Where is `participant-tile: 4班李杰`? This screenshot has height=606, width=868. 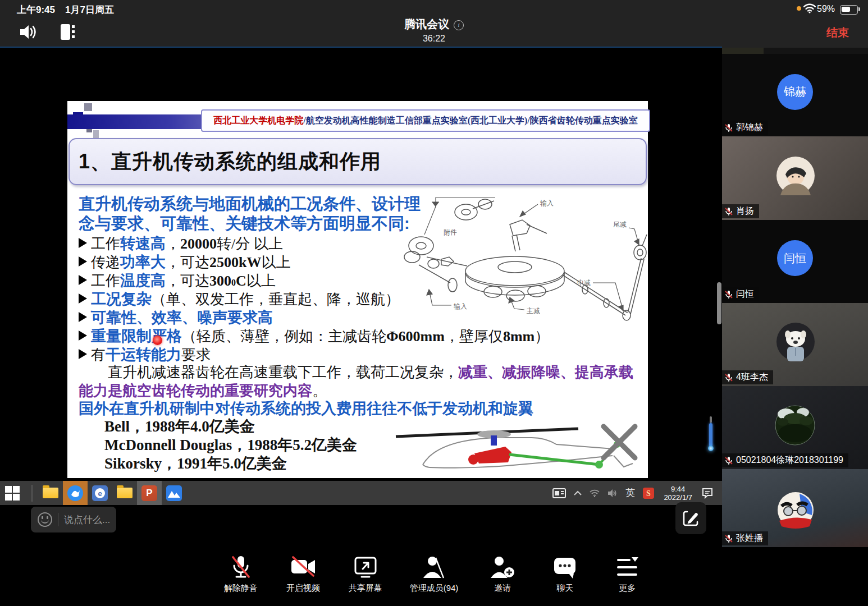 participant-tile: 4班李杰 is located at coordinates (795, 345).